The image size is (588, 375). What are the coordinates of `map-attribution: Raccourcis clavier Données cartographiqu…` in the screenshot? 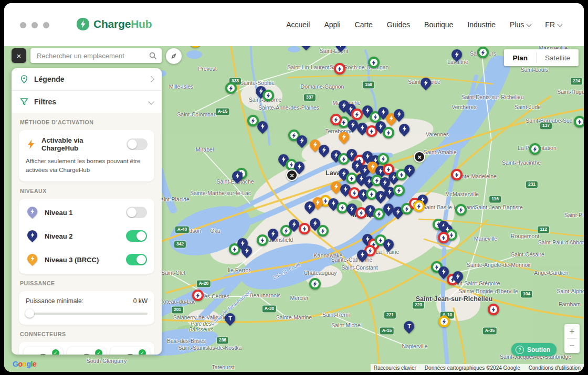 It's located at (477, 368).